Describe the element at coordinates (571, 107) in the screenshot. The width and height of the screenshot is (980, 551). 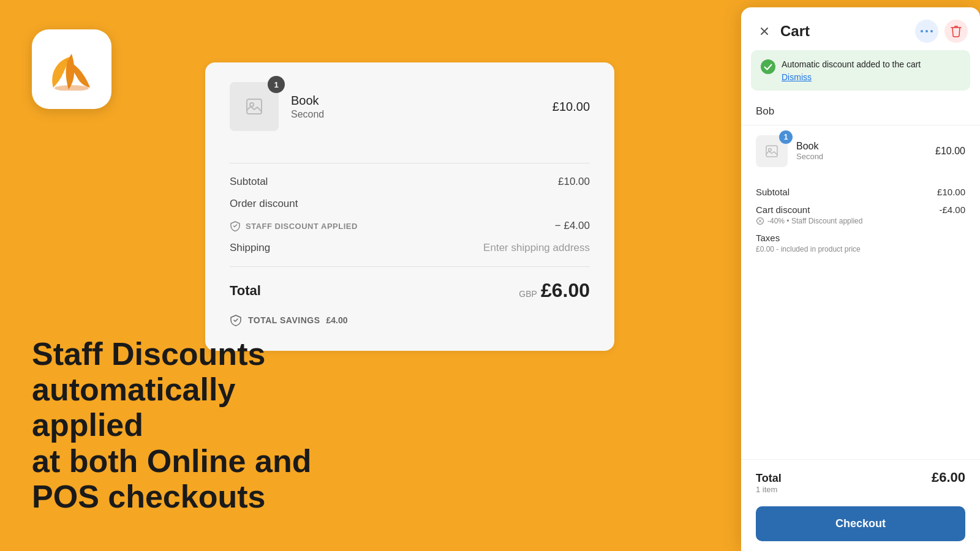
I see `product-price: £10.00` at that location.